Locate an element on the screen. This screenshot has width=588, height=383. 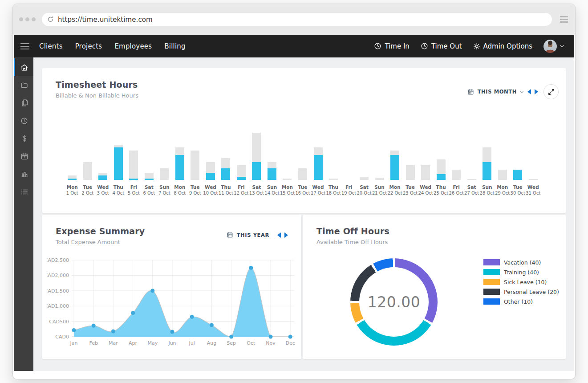
x-axis-date-label: 4 Oct is located at coordinates (118, 193).